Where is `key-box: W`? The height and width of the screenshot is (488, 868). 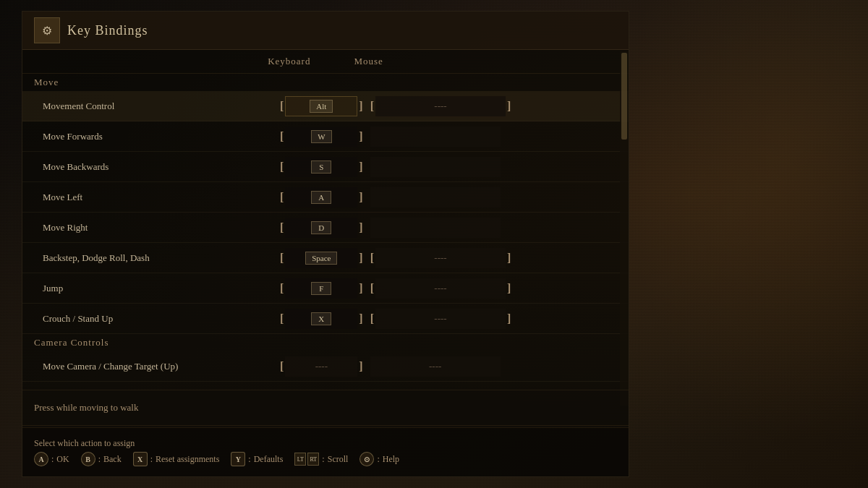 key-box: W is located at coordinates (321, 137).